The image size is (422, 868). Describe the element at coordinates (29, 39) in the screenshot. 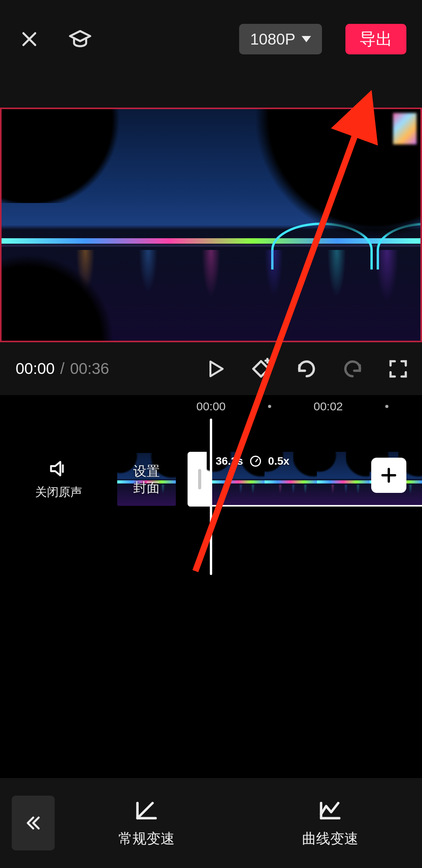

I see `close-icon` at that location.